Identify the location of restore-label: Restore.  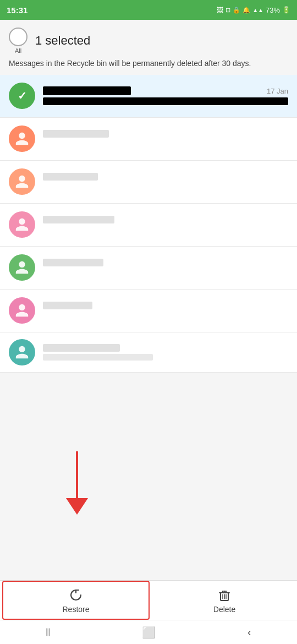
(76, 609).